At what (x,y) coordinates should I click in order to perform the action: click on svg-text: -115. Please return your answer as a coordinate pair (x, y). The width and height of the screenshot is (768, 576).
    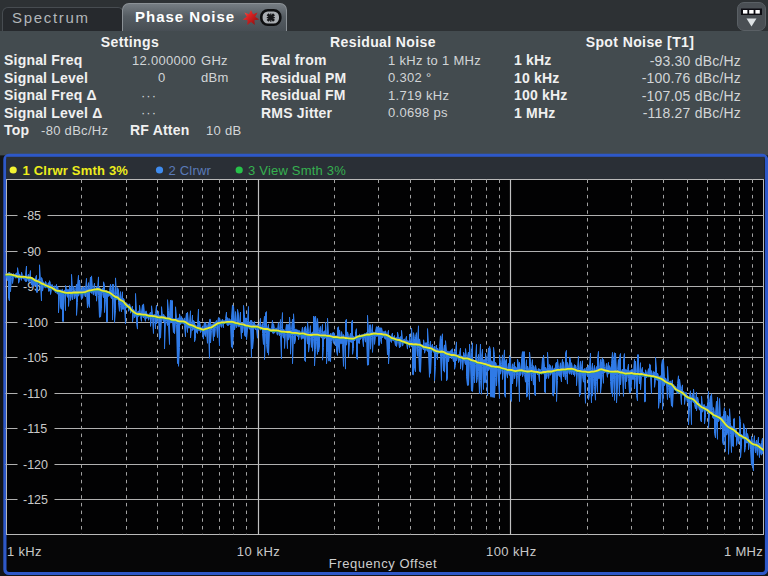
    Looking at the image, I should click on (35, 429).